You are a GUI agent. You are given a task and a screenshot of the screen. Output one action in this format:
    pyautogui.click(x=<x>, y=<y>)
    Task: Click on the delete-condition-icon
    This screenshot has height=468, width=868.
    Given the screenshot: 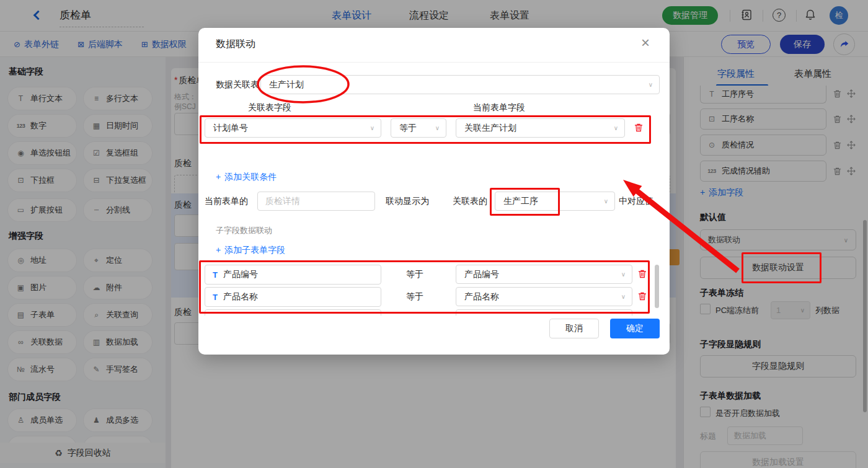 What is the action you would take?
    pyautogui.click(x=639, y=129)
    